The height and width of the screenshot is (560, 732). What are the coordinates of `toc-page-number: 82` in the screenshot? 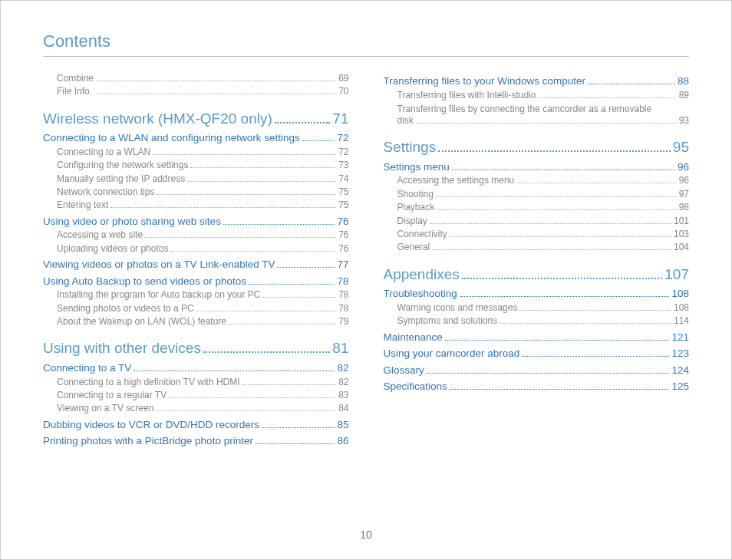 It's located at (344, 382).